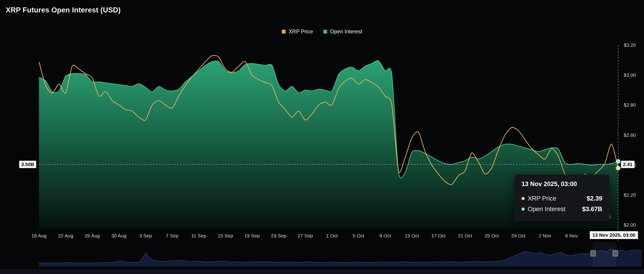  Describe the element at coordinates (630, 75) in the screenshot. I see `right-axis-tick: $3.00` at that location.